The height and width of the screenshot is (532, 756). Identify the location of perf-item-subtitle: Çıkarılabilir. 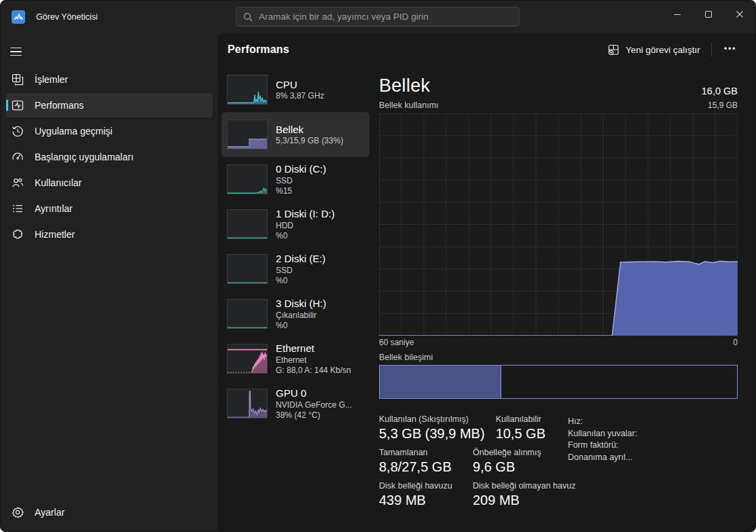
(301, 315).